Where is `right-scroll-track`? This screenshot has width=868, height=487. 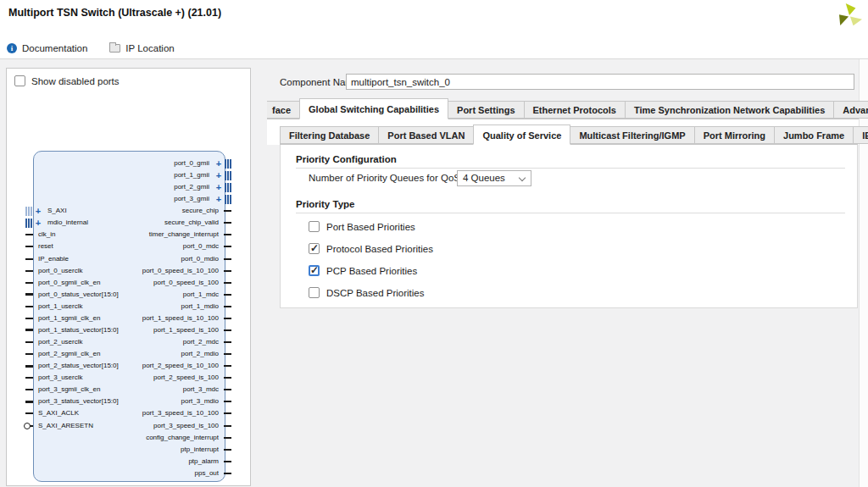
right-scroll-track is located at coordinates (863, 273).